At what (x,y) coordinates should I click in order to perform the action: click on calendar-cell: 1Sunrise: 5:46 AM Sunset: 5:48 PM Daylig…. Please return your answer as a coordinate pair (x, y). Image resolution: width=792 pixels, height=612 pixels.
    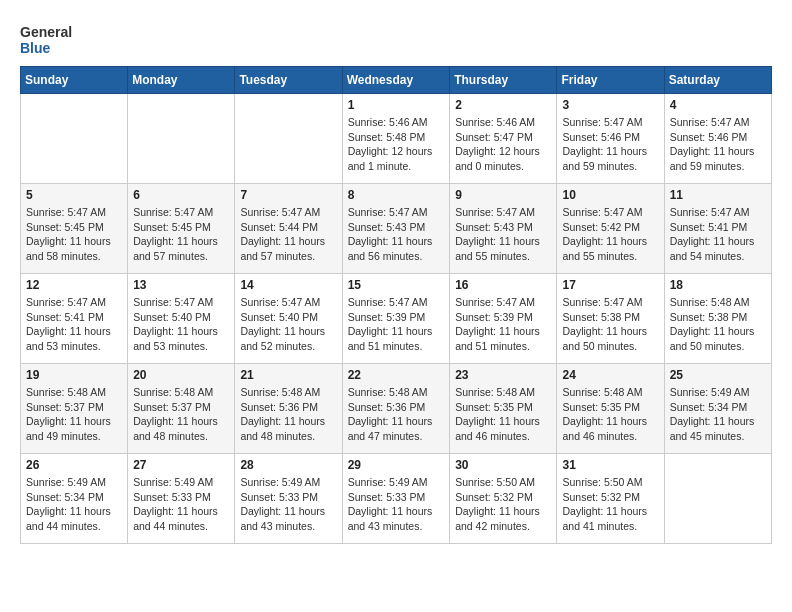
    Looking at the image, I should click on (396, 139).